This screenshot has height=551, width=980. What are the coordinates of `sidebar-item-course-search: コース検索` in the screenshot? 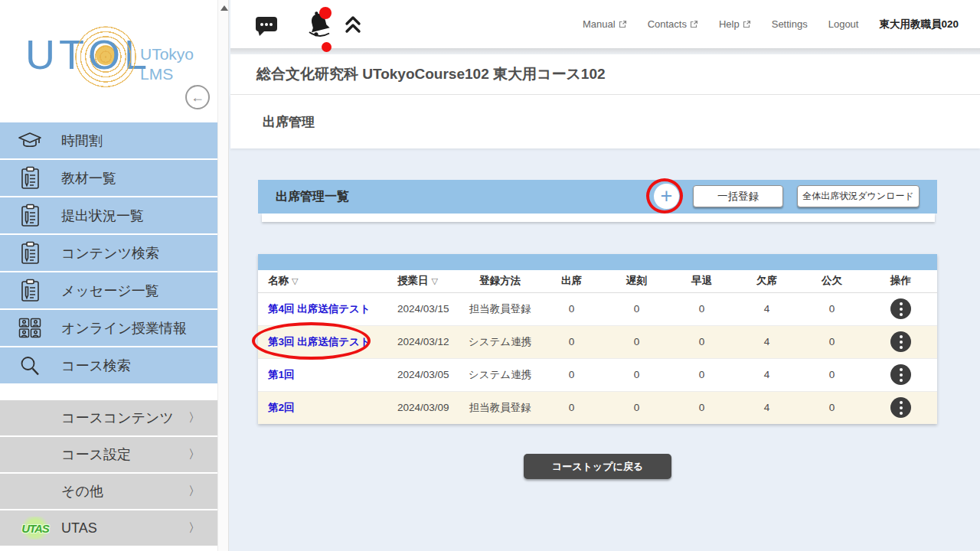 It's located at (109, 366).